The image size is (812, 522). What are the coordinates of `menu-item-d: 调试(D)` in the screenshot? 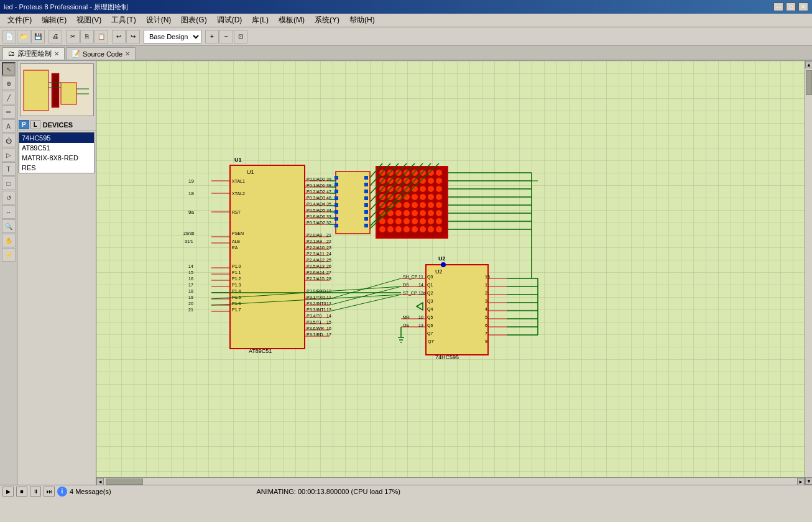 It's located at (230, 20).